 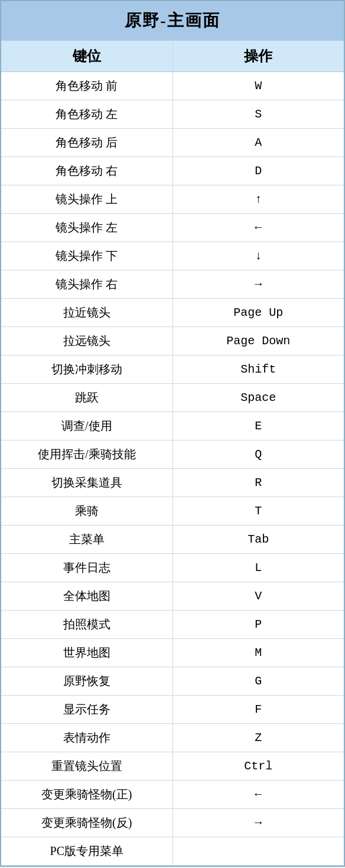 I want to click on key-cell: PC版专用菜单, so click(x=87, y=851).